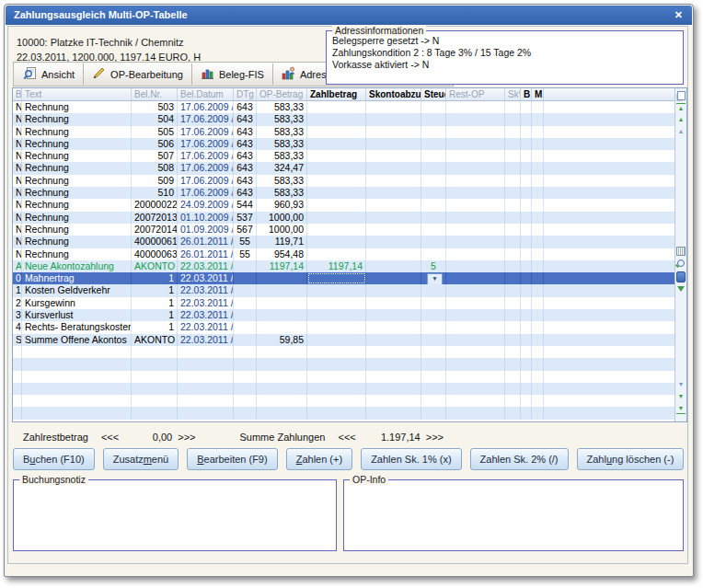  What do you see at coordinates (155, 94) in the screenshot?
I see `column-header-belnr: Bel.Nr.` at bounding box center [155, 94].